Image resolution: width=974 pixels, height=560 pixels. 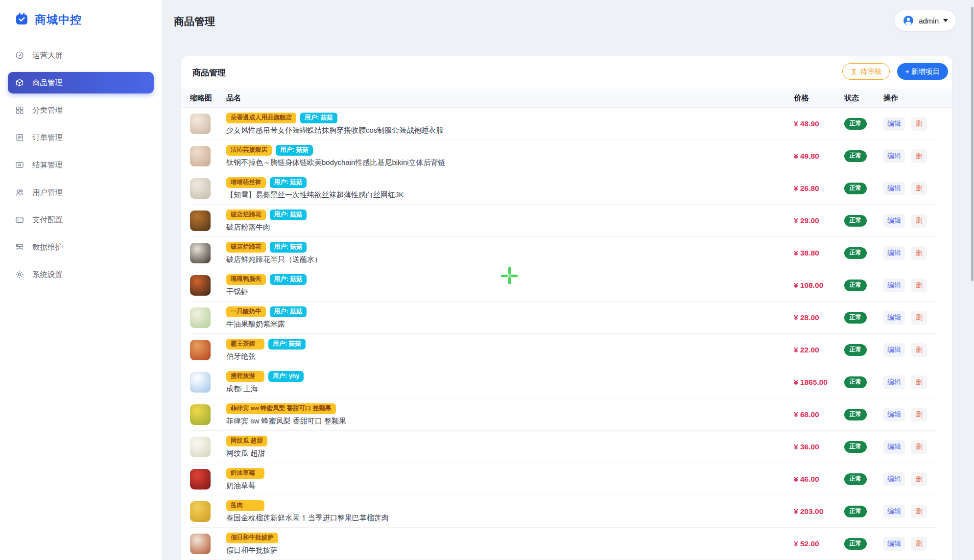 What do you see at coordinates (245, 376) in the screenshot?
I see `shop-tag: 携程旅游` at bounding box center [245, 376].